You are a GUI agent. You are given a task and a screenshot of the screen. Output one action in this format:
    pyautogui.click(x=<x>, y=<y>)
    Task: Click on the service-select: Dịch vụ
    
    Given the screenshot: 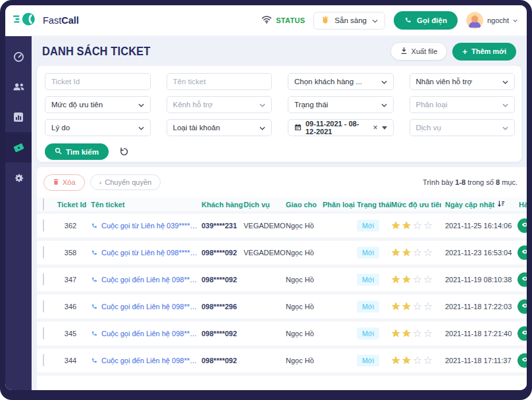 What is the action you would take?
    pyautogui.click(x=462, y=128)
    